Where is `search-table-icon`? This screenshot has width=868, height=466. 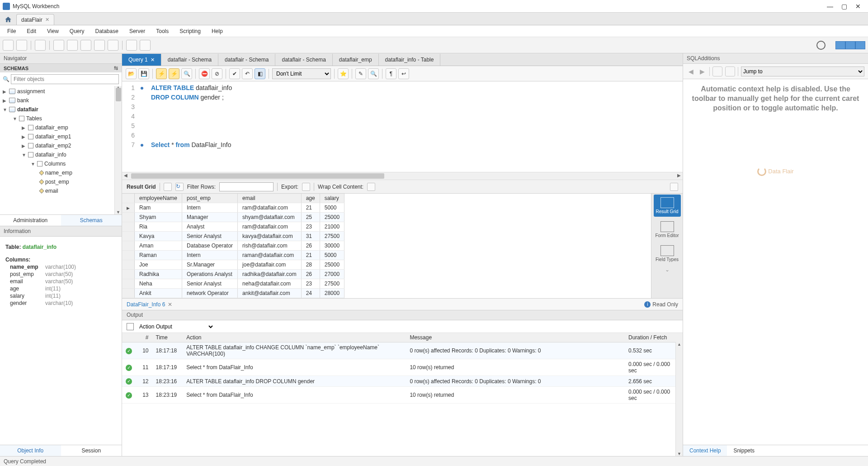 search-table-icon is located at coordinates (132, 45).